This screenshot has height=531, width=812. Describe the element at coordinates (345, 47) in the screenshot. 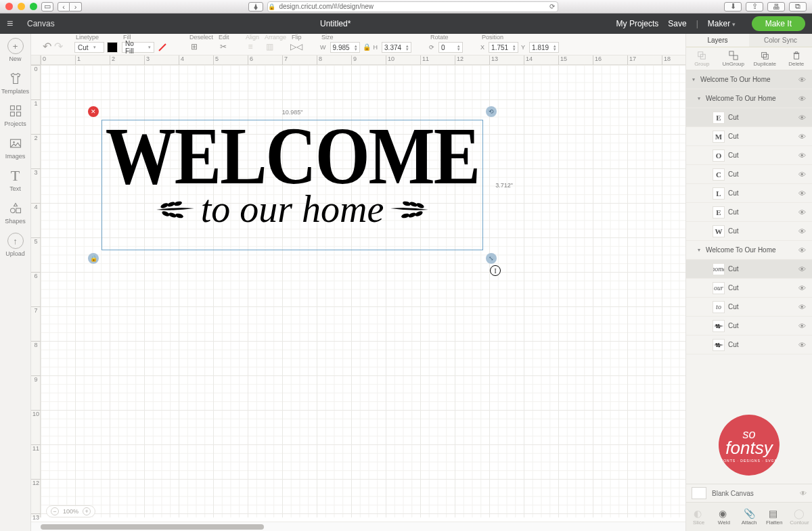

I see `width-input: 9.985▴▾` at that location.